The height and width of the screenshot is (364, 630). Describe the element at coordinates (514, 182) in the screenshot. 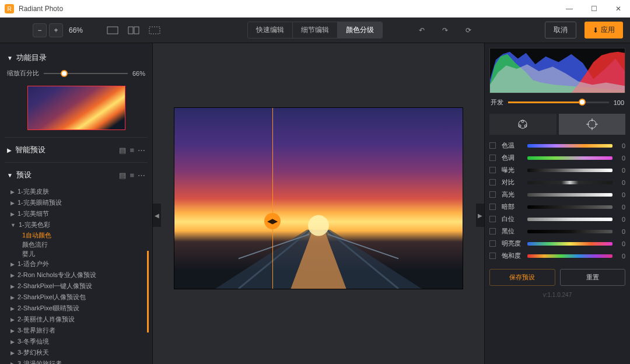

I see `control-label: 对比` at that location.